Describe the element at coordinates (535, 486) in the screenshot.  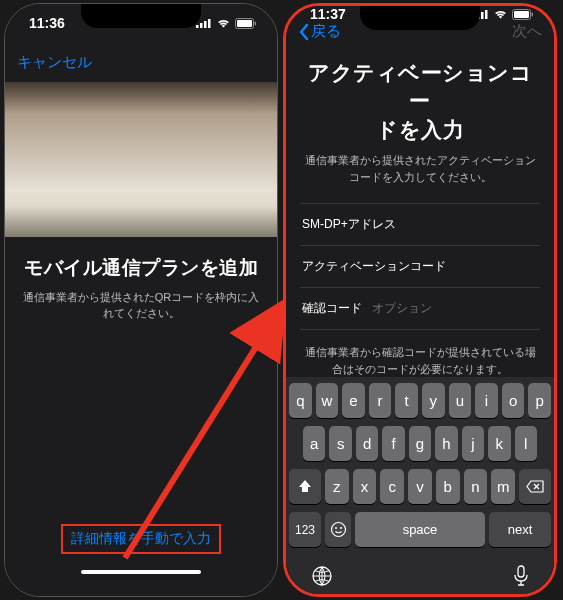
I see `backspace-icon` at that location.